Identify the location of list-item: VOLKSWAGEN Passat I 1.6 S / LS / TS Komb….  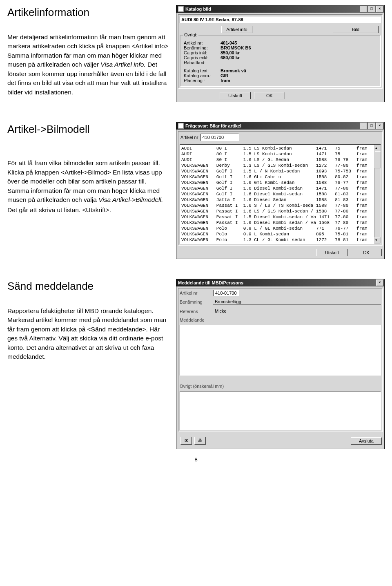
(280, 206).